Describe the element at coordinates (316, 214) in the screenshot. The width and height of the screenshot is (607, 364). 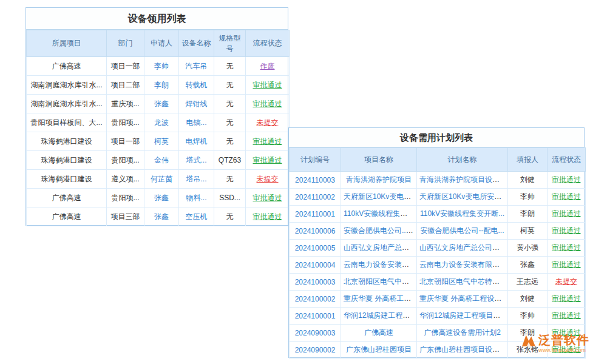
I see `plan_no-cell: 2024110001` at that location.